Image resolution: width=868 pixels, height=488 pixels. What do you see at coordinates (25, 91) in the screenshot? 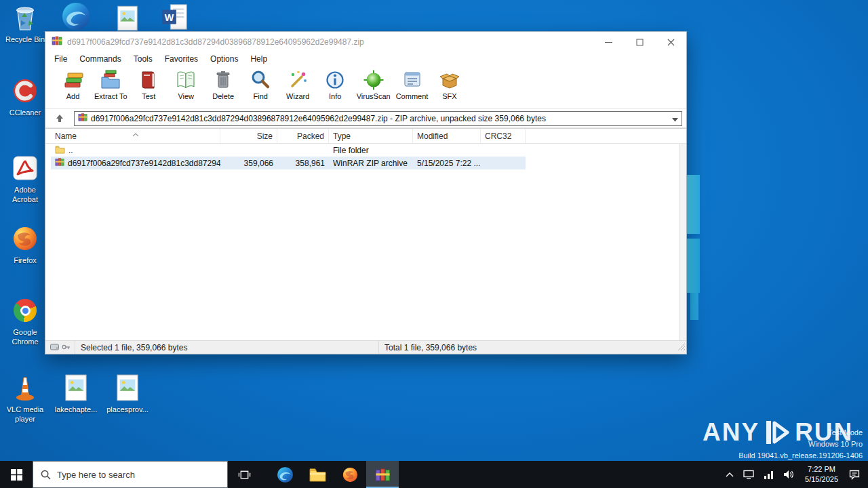
I see `ccleaner-icon` at bounding box center [25, 91].